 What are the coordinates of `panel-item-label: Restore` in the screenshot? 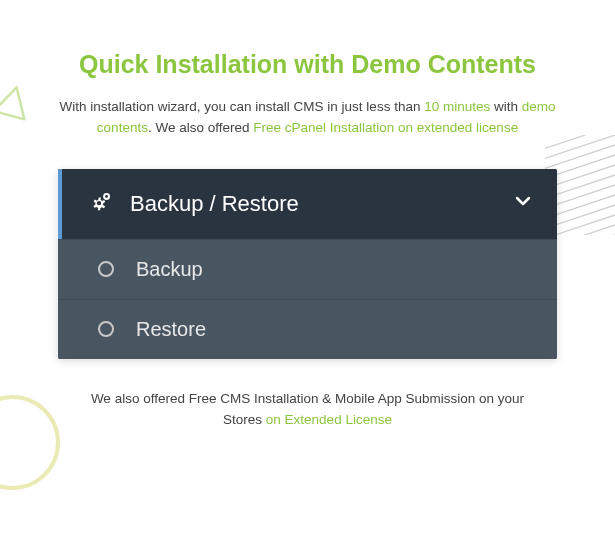 It's located at (171, 330).